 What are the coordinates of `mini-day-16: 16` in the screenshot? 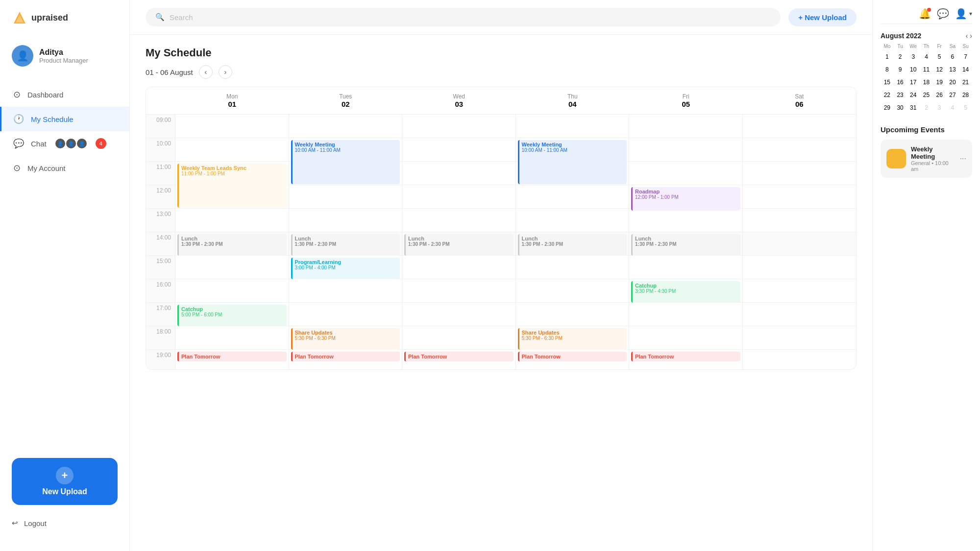 It's located at (900, 82).